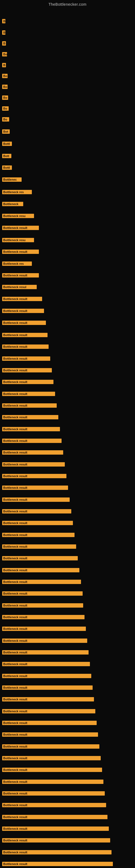 The width and height of the screenshot is (135, 868). What do you see at coordinates (6, 131) in the screenshot?
I see `bottleneck-label: Bot` at bounding box center [6, 131].